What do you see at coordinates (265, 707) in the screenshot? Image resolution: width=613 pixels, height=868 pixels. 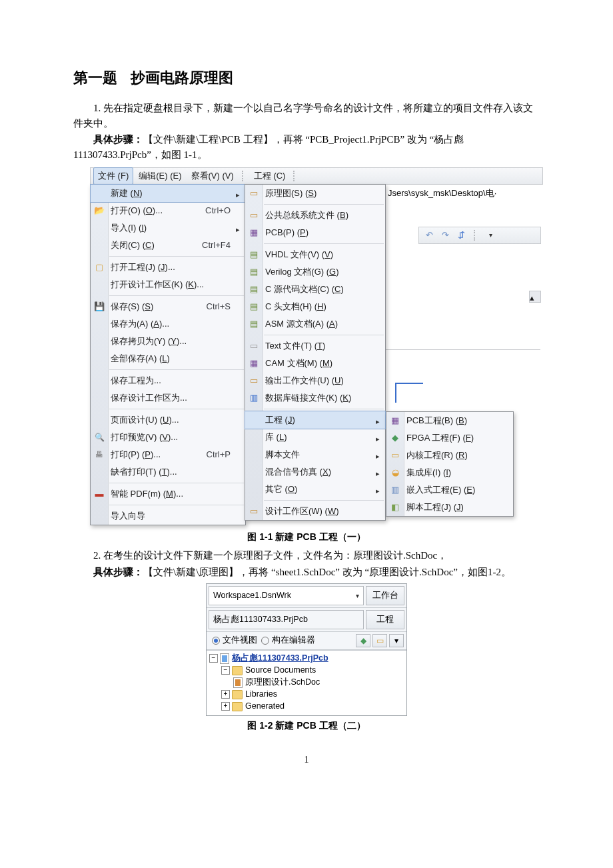 I see `tree-generated-label: Generated` at bounding box center [265, 707].